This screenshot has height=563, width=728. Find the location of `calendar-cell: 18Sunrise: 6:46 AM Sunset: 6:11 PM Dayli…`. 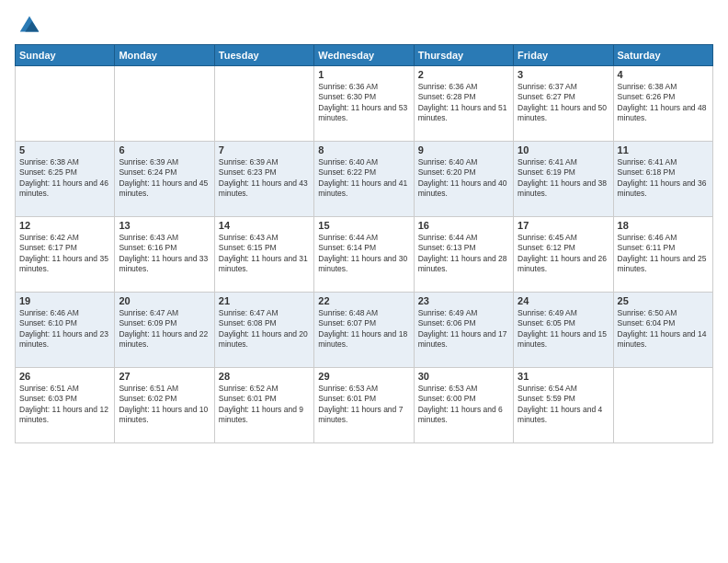

calendar-cell: 18Sunrise: 6:46 AM Sunset: 6:11 PM Dayli… is located at coordinates (663, 255).